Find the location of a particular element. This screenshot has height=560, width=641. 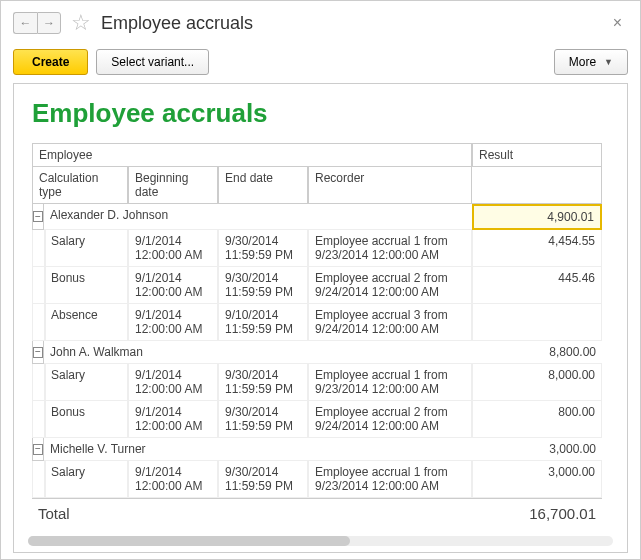

col-recorder: Recorder is located at coordinates (390, 186).